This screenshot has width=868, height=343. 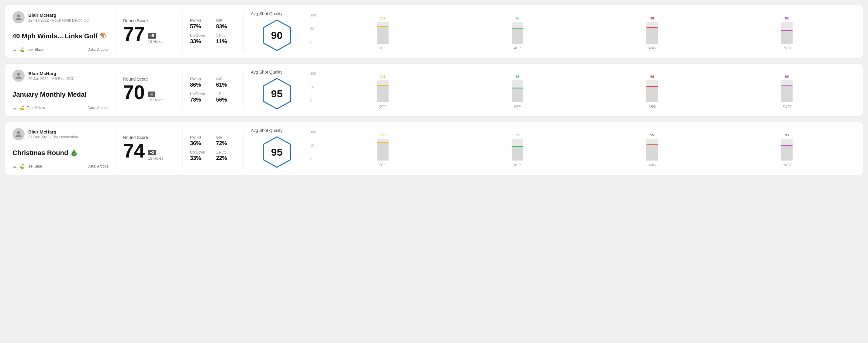 What do you see at coordinates (226, 24) in the screenshot?
I see `stat-gir: GIR83%` at bounding box center [226, 24].